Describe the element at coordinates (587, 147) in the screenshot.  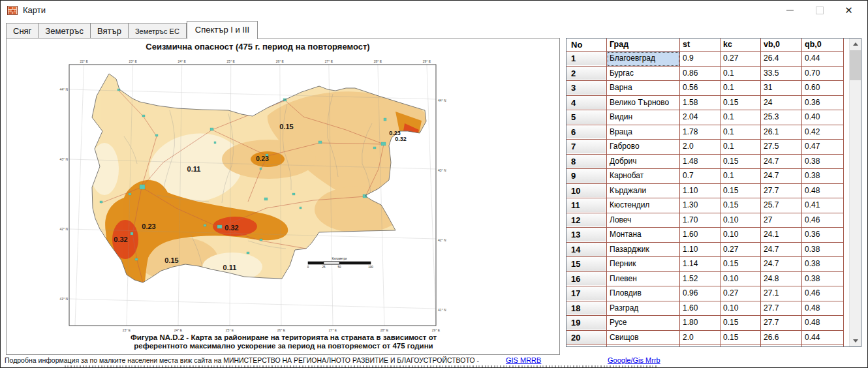
I see `row-header: 7` at that location.